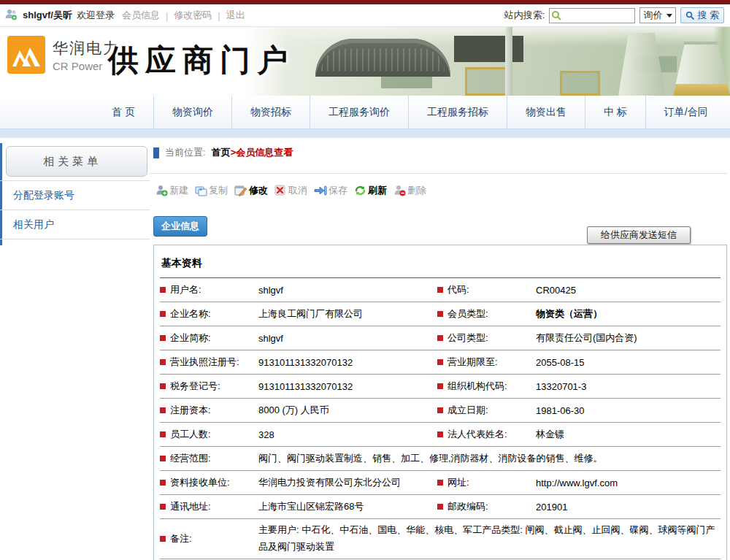  What do you see at coordinates (212, 191) in the screenshot?
I see `copy-button: 复制` at bounding box center [212, 191].